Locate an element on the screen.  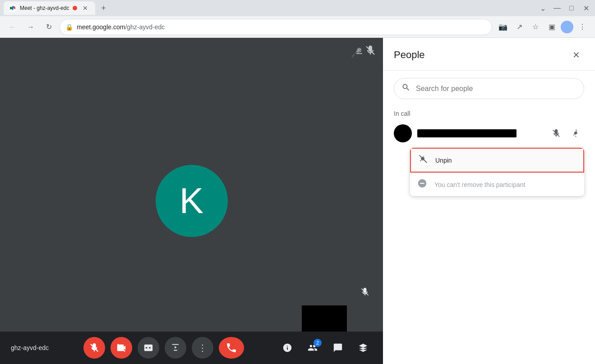
bookmark-btn: ☆ is located at coordinates (535, 27).